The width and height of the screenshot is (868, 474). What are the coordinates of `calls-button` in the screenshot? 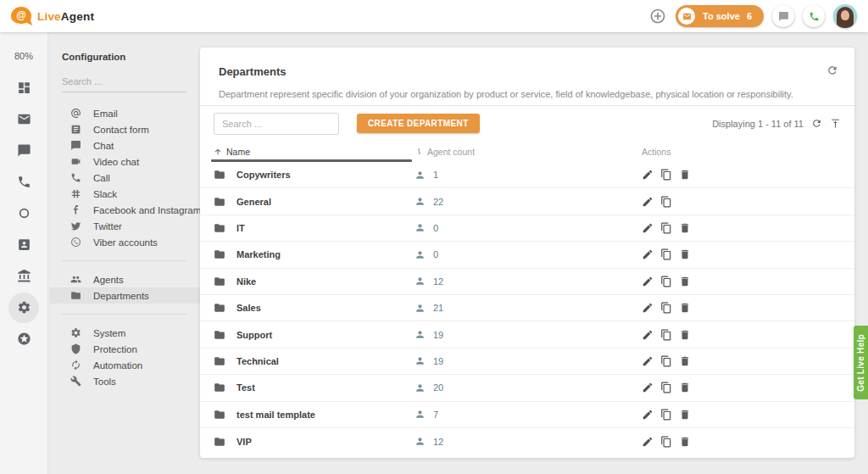 It's located at (814, 16).